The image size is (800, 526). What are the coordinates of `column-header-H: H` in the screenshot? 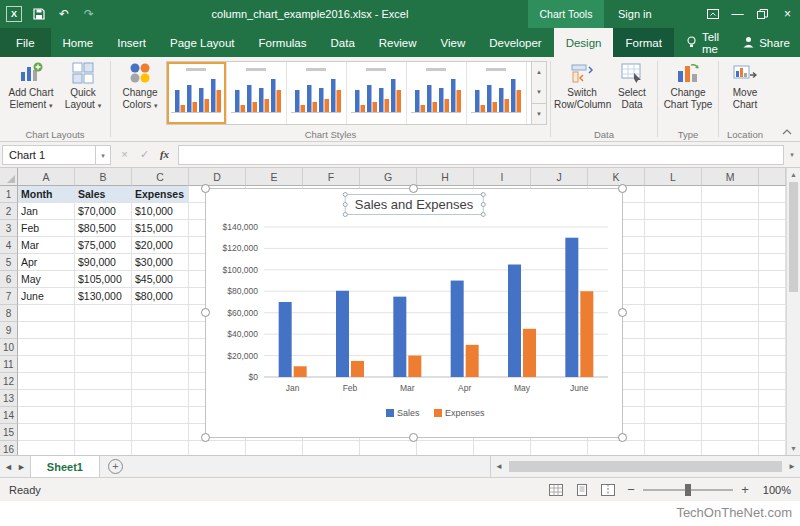 It's located at (446, 177).